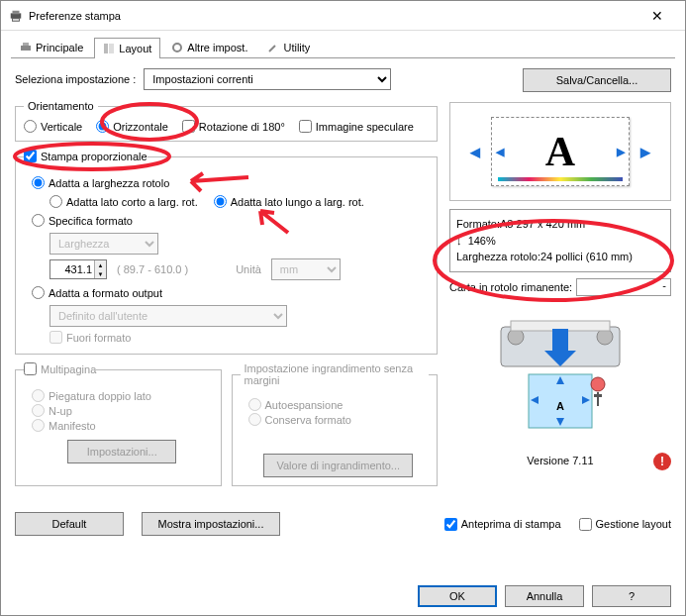 This screenshot has width=686, height=616. Describe the element at coordinates (59, 368) in the screenshot. I see `check-multipage: Multipagina` at that location.